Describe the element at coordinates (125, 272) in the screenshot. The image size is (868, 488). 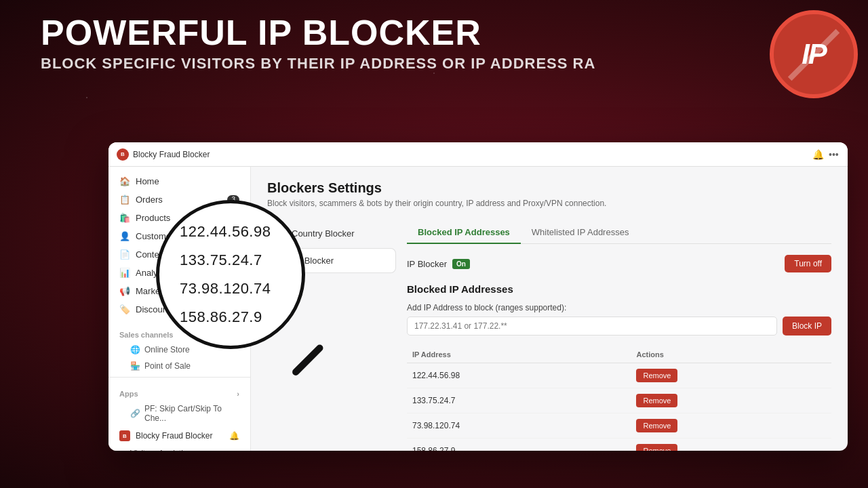
I see `analytics-icon: 📊` at that location.